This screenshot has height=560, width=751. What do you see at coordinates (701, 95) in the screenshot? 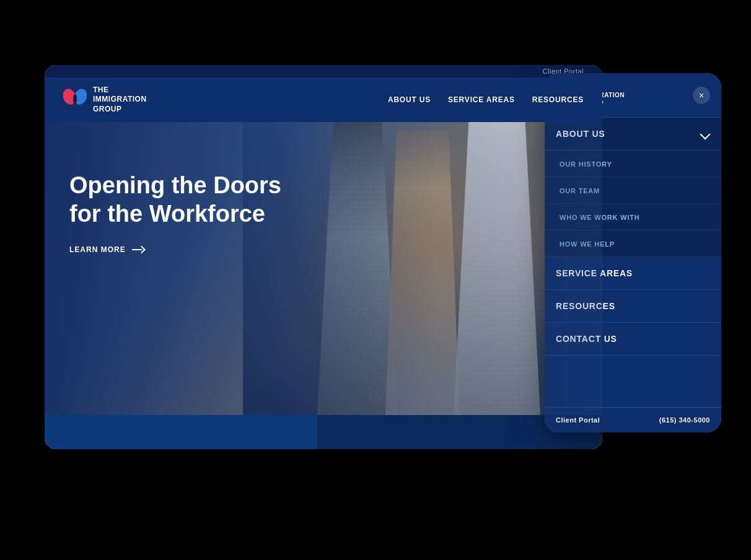
I see `mobile-menu-close-button: ×` at bounding box center [701, 95].